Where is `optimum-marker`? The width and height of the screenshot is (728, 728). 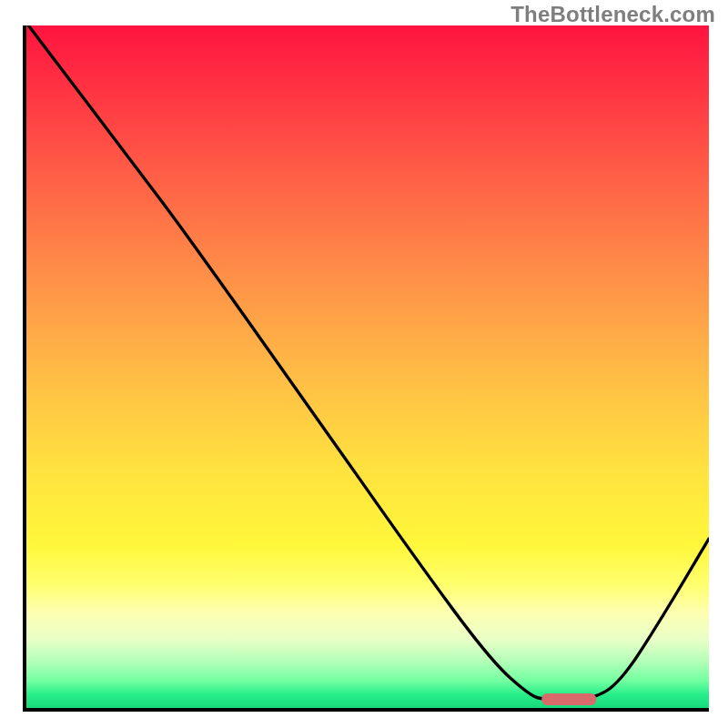 optimum-marker is located at coordinates (569, 699).